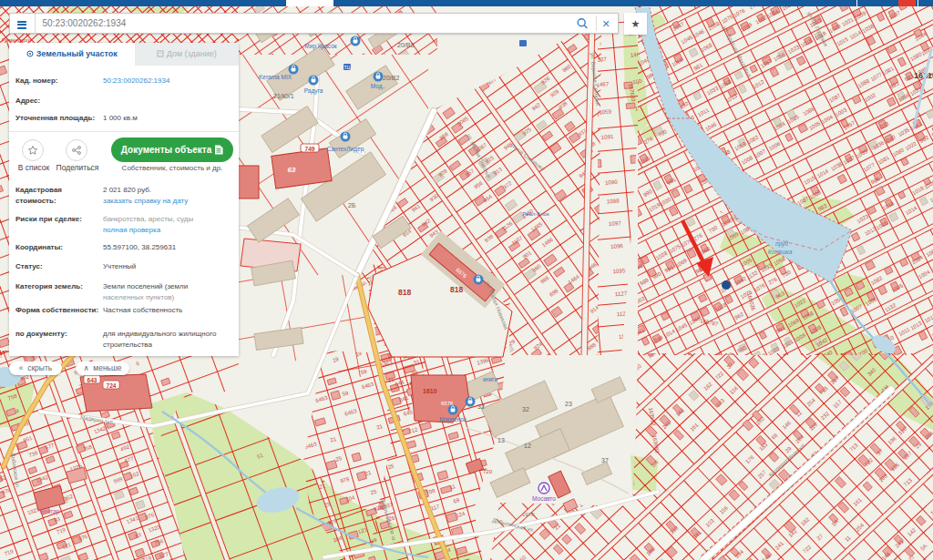  Describe the element at coordinates (544, 499) in the screenshot. I see `svg-text: Мосавто` at that location.